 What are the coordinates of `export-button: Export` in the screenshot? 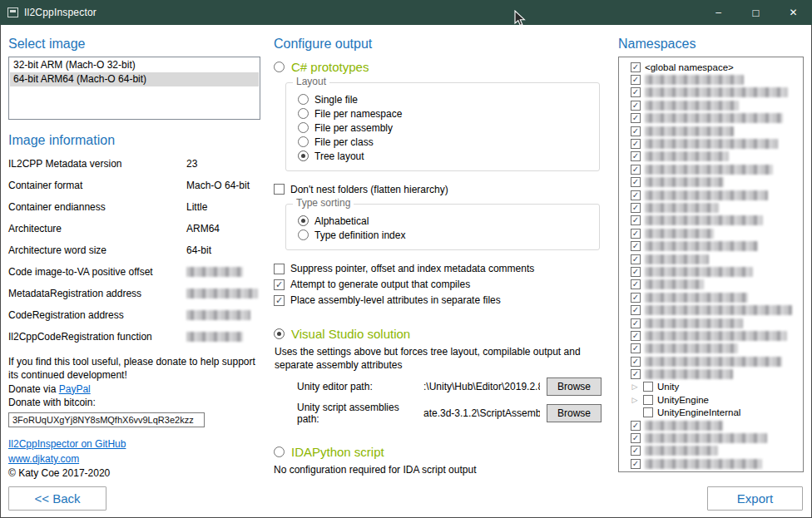 It's located at (755, 499).